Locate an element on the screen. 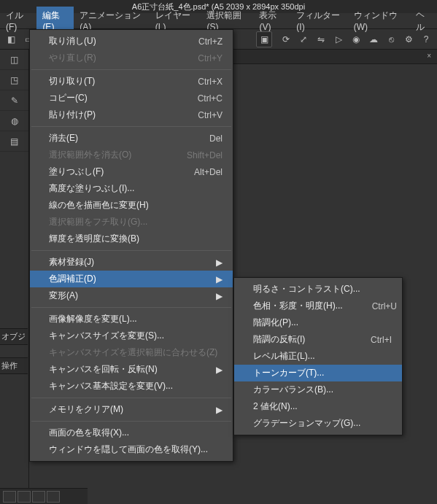 The height and width of the screenshot is (504, 437). menu-item-label: 消去(E) is located at coordinates (63, 139).